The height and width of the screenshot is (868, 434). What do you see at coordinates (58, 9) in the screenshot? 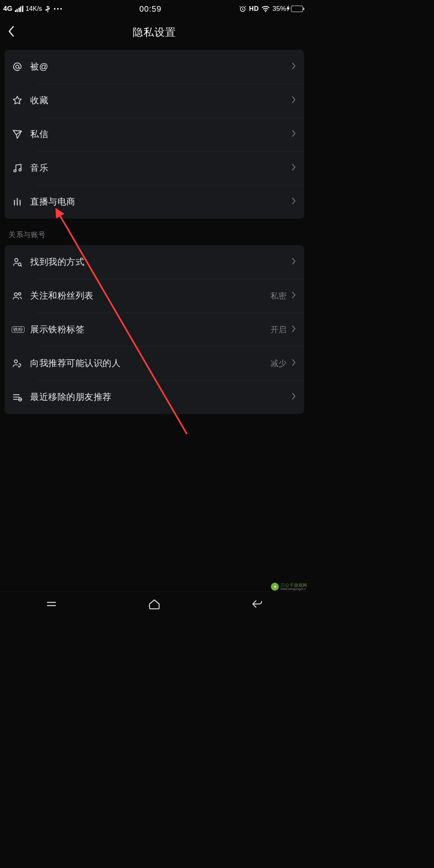
I see `more-icon` at bounding box center [58, 9].